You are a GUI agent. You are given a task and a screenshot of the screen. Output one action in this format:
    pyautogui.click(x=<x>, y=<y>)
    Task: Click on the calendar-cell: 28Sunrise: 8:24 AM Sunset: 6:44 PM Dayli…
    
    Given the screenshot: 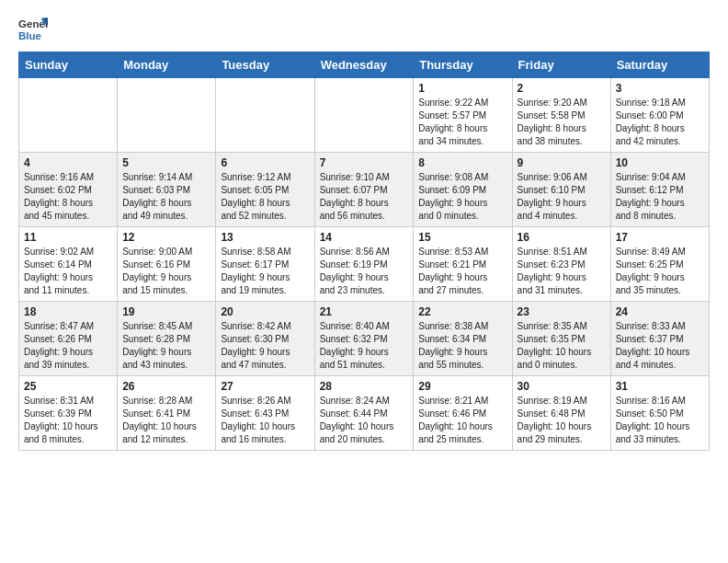 What is the action you would take?
    pyautogui.click(x=364, y=414)
    